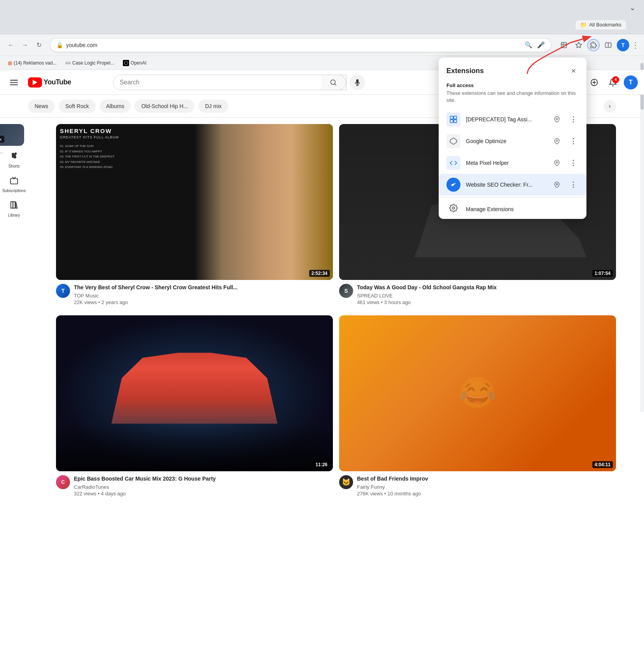  What do you see at coordinates (610, 106) in the screenshot?
I see `chips-next-button: ›` at bounding box center [610, 106].